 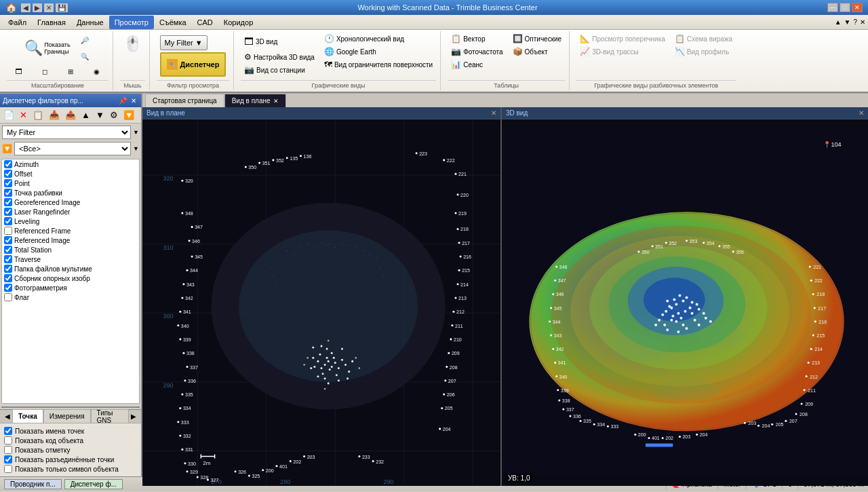 I want to click on category-dropdown-arrow: ▼, so click(x=136, y=149).